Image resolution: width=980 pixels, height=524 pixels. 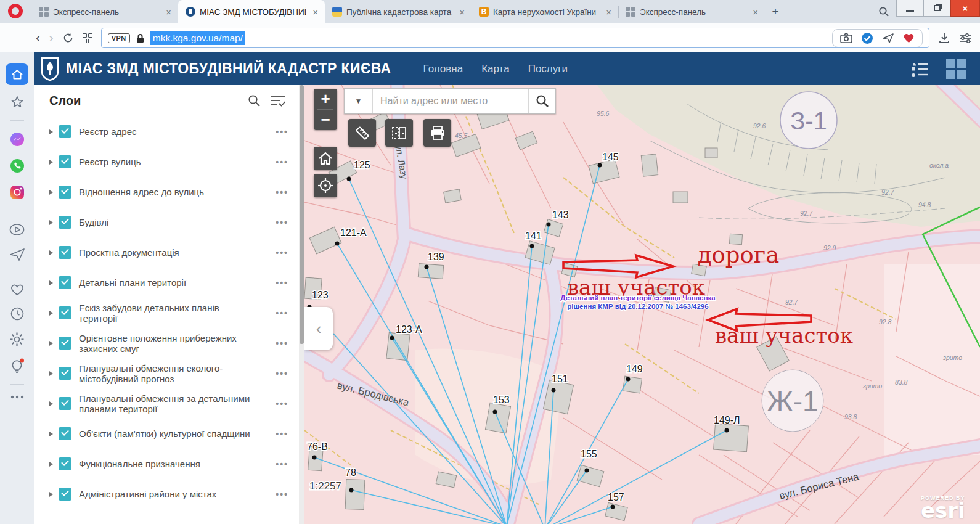 What do you see at coordinates (173, 192) in the screenshot?
I see `layer-row: Відношення адрес до вулиць•••` at bounding box center [173, 192].